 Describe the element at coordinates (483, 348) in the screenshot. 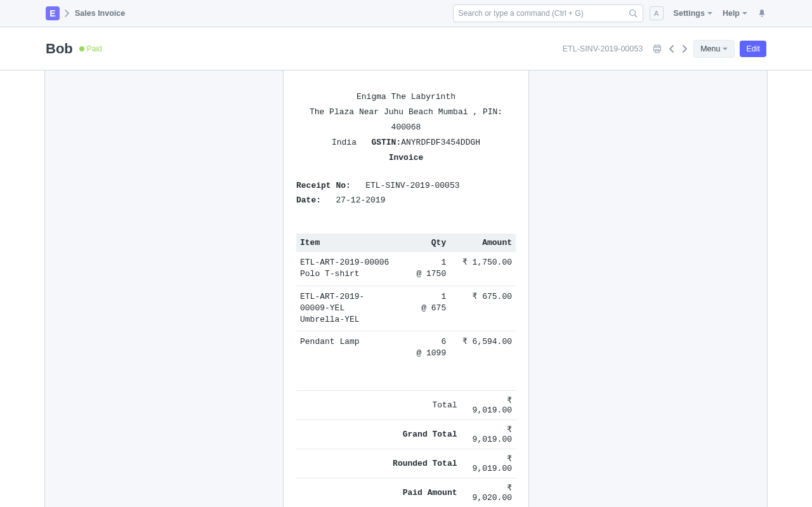

I see `amount-cell: ₹ 6,594.00` at that location.